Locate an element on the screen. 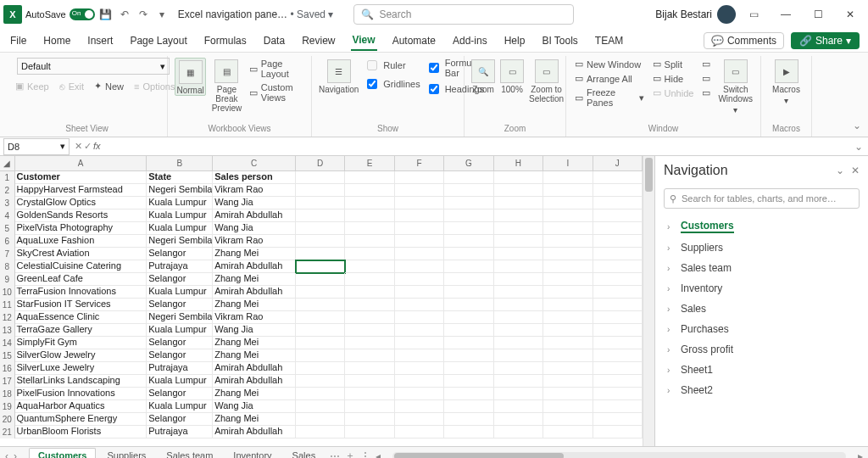 This screenshot has height=458, width=868. sheet-tab-inventory: Inventory is located at coordinates (253, 453).